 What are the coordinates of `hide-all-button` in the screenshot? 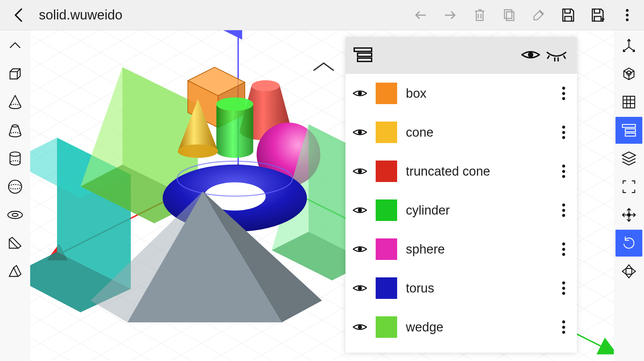 It's located at (556, 55).